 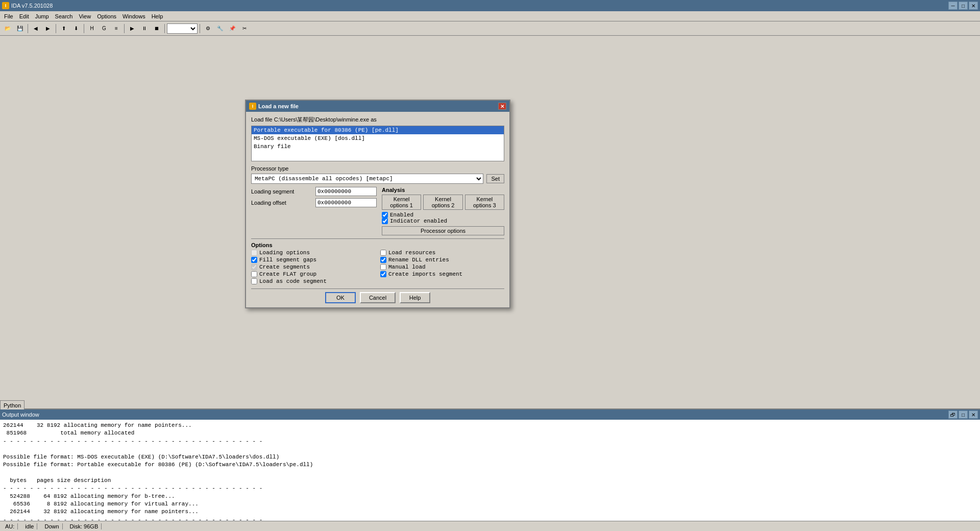 I want to click on menu-view: View, so click(x=85, y=16).